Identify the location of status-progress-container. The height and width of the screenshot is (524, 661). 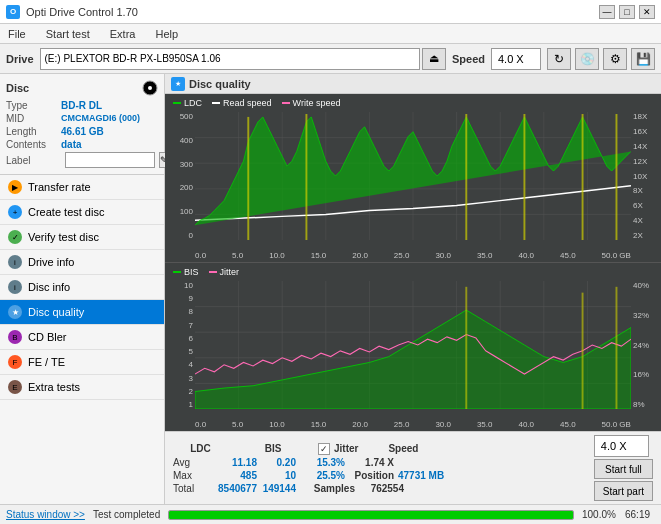
(371, 515).